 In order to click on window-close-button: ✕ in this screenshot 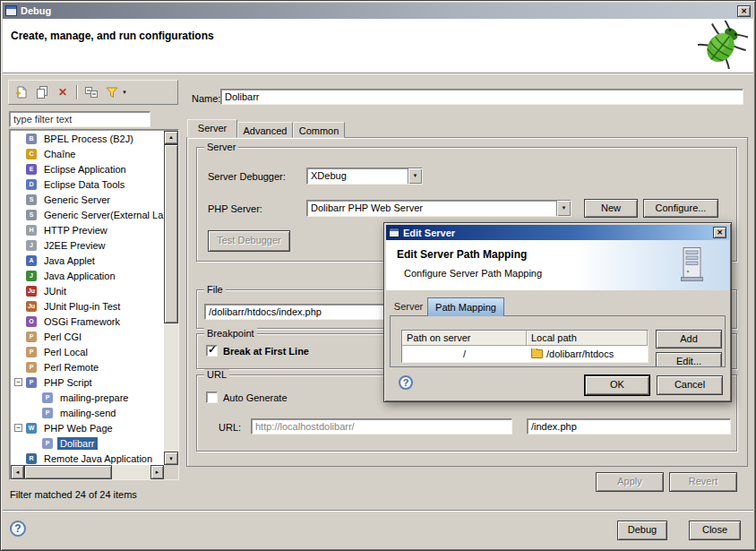, I will do `click(743, 11)`.